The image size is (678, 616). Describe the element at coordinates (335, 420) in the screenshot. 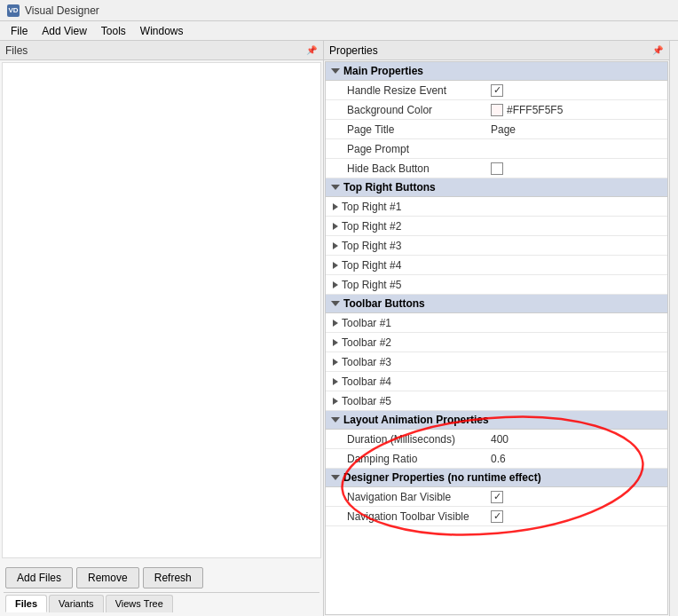

I see `section-layout-triangle` at that location.